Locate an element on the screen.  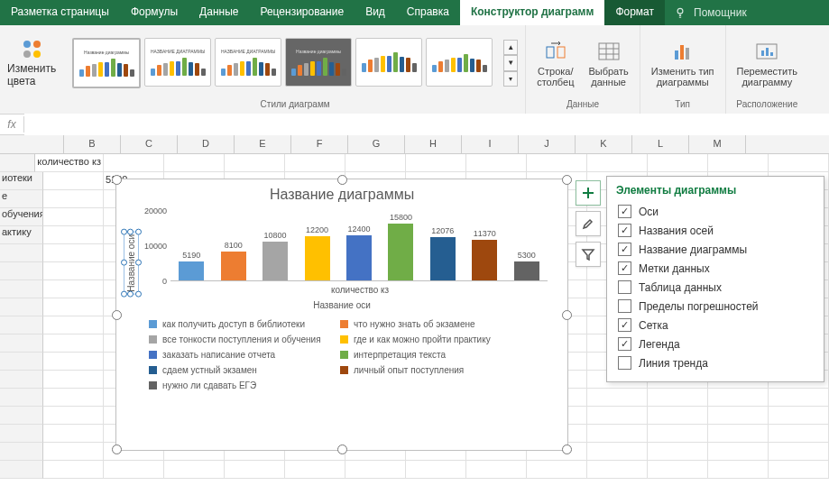
chart-style-2: НАЗВАНИЕ ДИАГРАММЫ is located at coordinates (178, 62).